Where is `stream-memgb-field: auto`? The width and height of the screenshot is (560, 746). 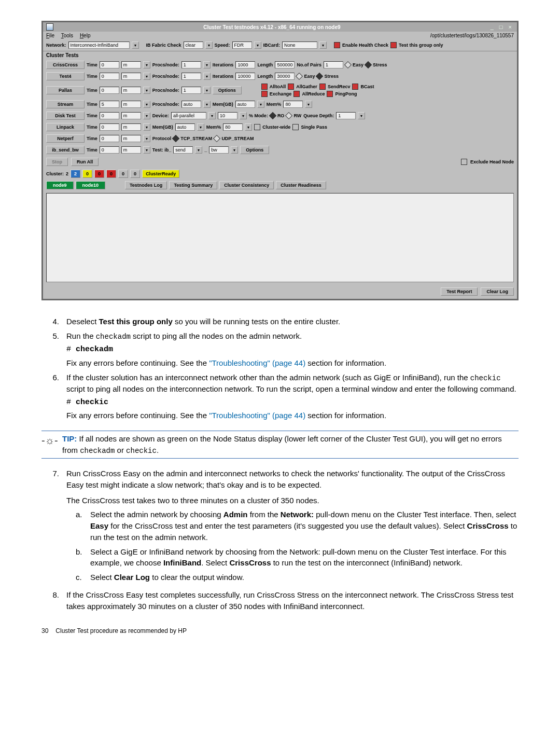 stream-memgb-field: auto is located at coordinates (245, 104).